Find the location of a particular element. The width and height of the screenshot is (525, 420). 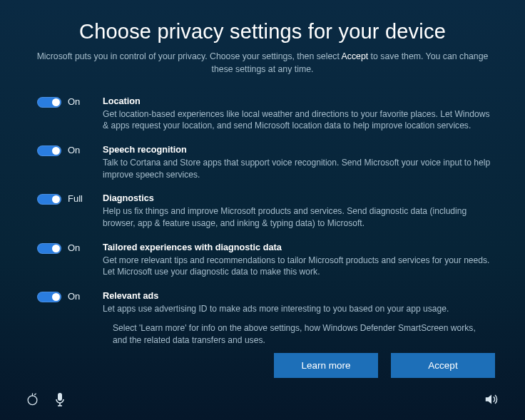

accept-button: Accept is located at coordinates (443, 365).